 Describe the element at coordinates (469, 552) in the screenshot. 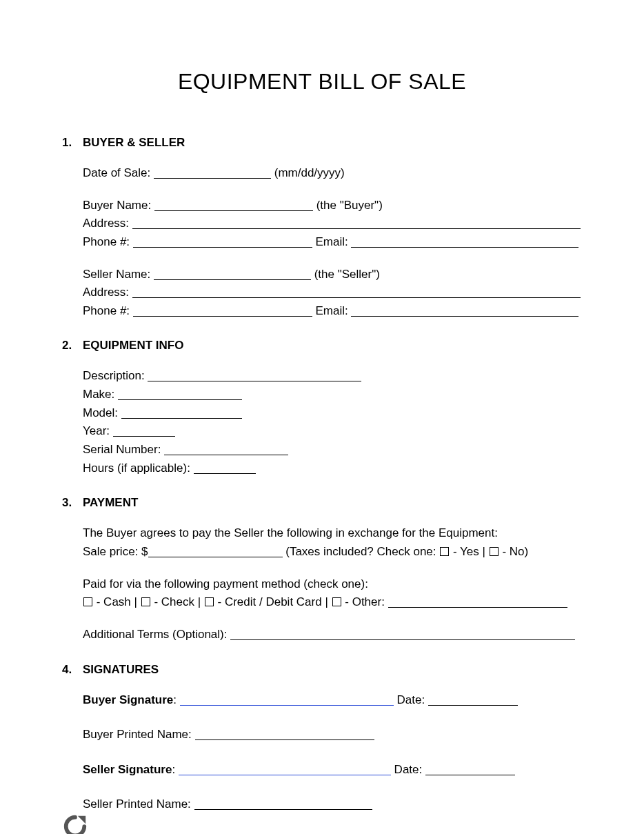

I see `label-yes: - Yes |` at that location.